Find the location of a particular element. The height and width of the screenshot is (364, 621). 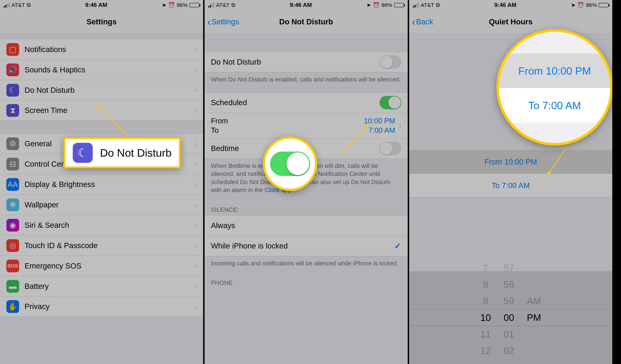

callout-quiet-hours-zoom: From 10:00 PM To 7:00 AM is located at coordinates (555, 87).